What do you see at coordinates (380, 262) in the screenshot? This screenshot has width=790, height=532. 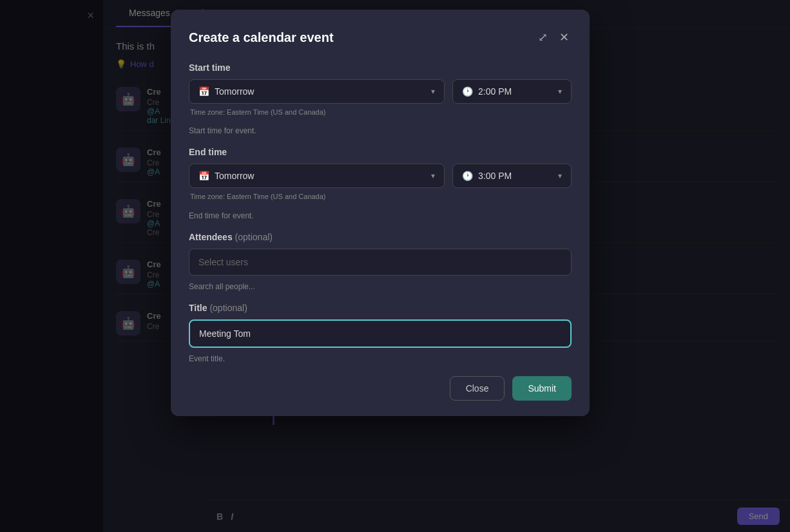 I see `attendees-input` at bounding box center [380, 262].